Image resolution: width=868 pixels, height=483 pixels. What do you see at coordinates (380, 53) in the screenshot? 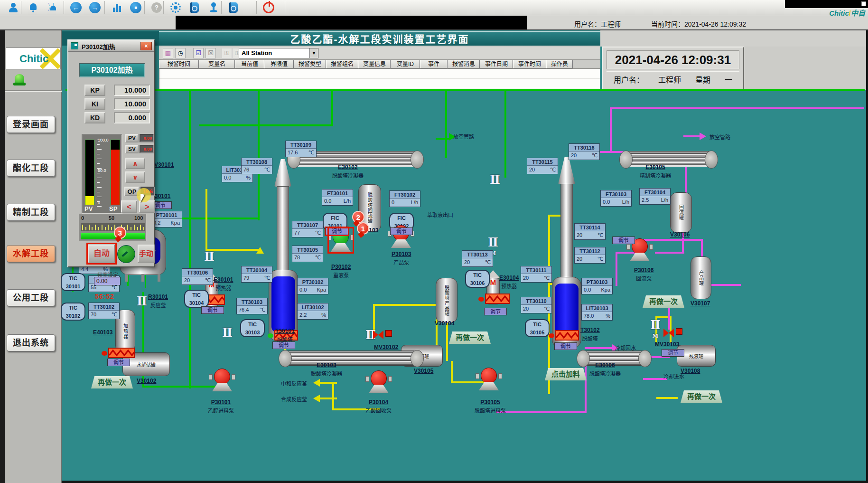
I see `alarm-toolbar: ▦ ◷ ☑ ☒ ⚿ ⚿ All Station ▼` at bounding box center [380, 53].